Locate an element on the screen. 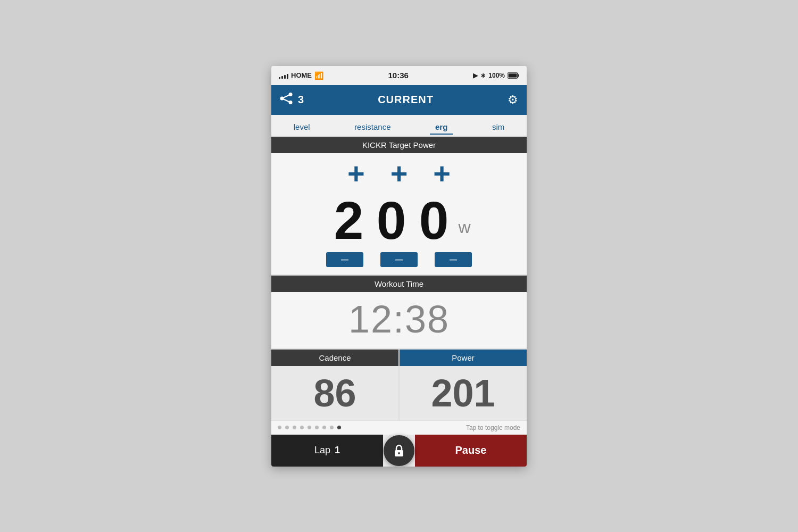 Image resolution: width=798 pixels, height=532 pixels. power-value-row: 2 0 0 w is located at coordinates (399, 220).